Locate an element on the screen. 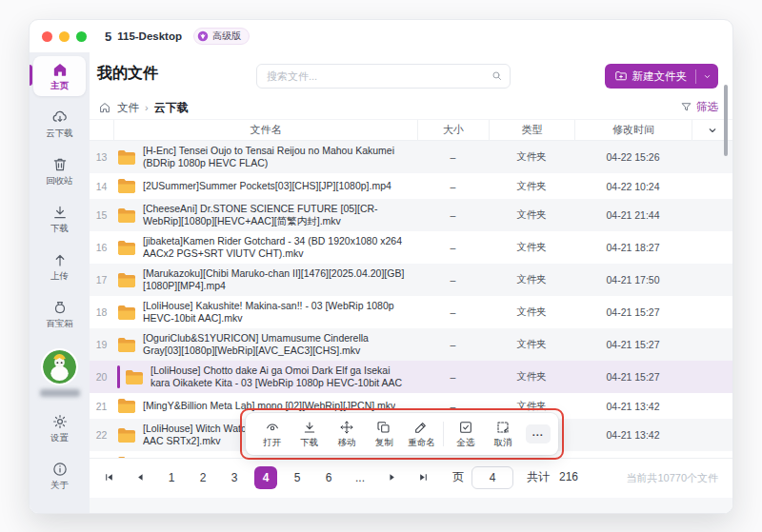 The width and height of the screenshot is (762, 532). breadcrumb-root: 文件 is located at coordinates (128, 108).